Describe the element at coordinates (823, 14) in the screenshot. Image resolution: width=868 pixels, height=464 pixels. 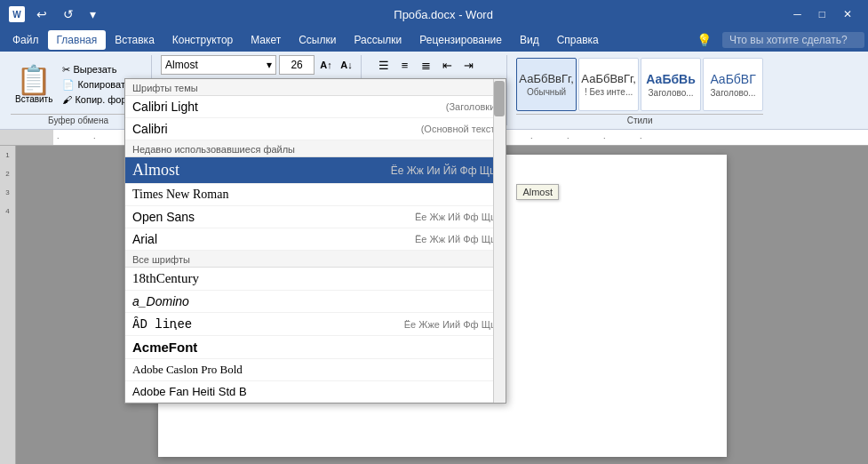
I see `maximize-button: □` at that location.